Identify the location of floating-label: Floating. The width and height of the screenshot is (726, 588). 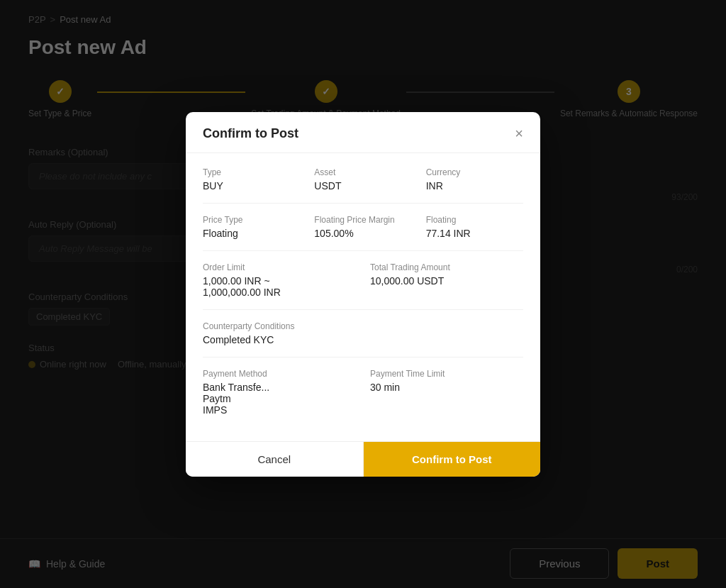
(475, 220).